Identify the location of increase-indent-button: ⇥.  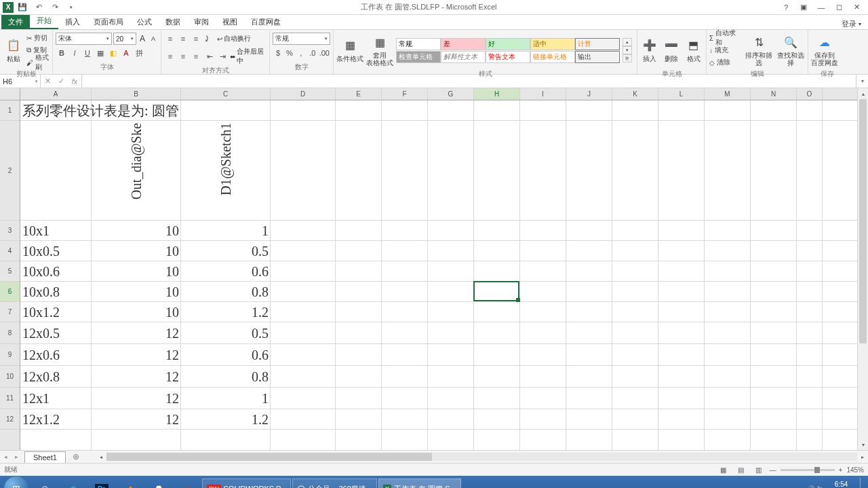
(222, 56).